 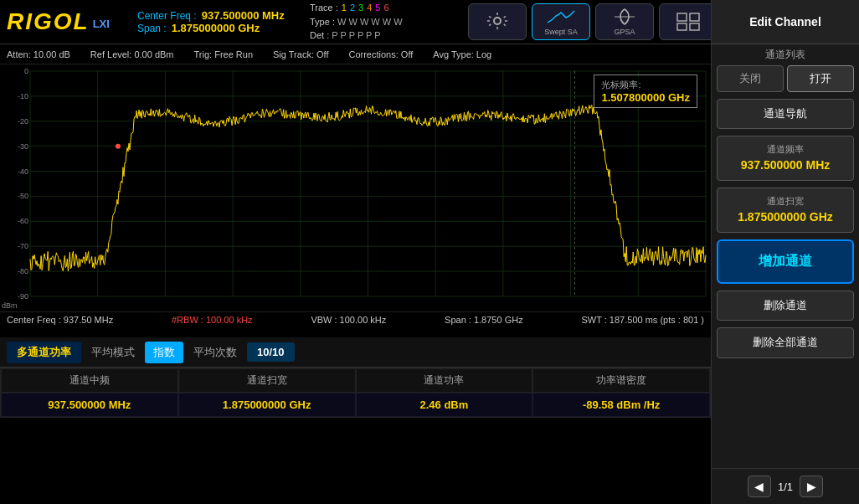 What do you see at coordinates (164, 352) in the screenshot?
I see `avg-mode-value: 指数` at bounding box center [164, 352].